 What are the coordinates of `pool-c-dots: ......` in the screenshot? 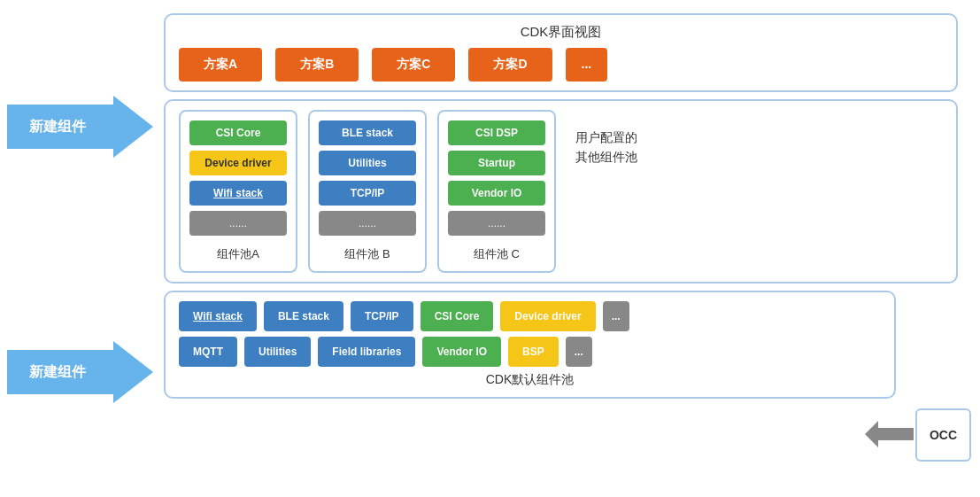 It's located at (497, 223).